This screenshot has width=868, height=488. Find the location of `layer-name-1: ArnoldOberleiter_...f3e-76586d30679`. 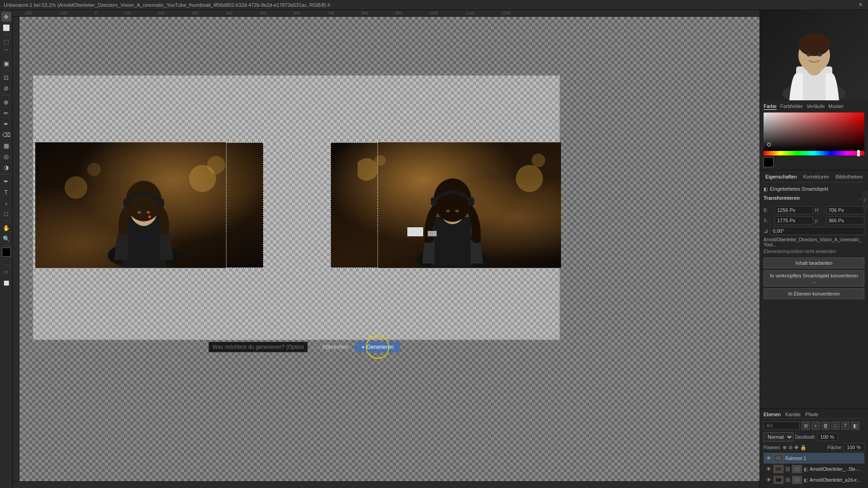

layer-name-1: ArnoldOberleiter_...f3e-76586d30679 is located at coordinates (836, 469).